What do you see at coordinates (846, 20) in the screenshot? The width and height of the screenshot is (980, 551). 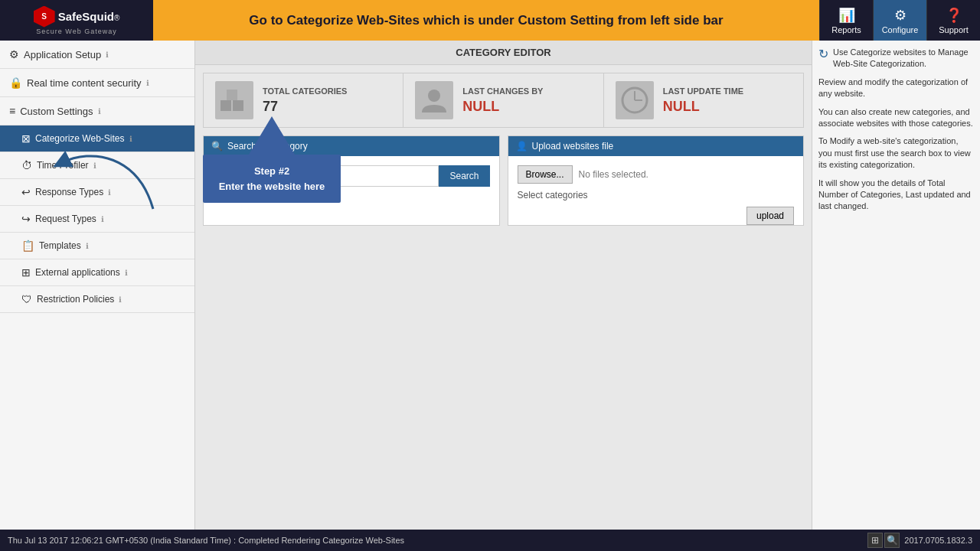 I see `nav-reports: 📊 Reports` at bounding box center [846, 20].